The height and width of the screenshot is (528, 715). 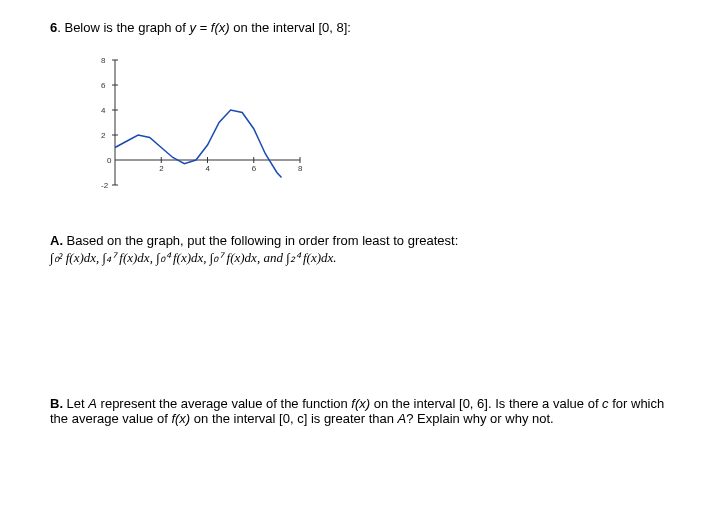 What do you see at coordinates (358, 411) in the screenshot?
I see `part-b: B. Let A represent the average value of …` at bounding box center [358, 411].